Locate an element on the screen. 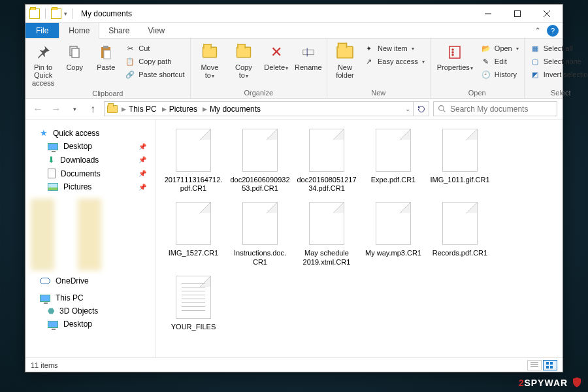 The height and width of the screenshot is (392, 588). sidebar-item-documents: Documents📌 is located at coordinates (93, 174).